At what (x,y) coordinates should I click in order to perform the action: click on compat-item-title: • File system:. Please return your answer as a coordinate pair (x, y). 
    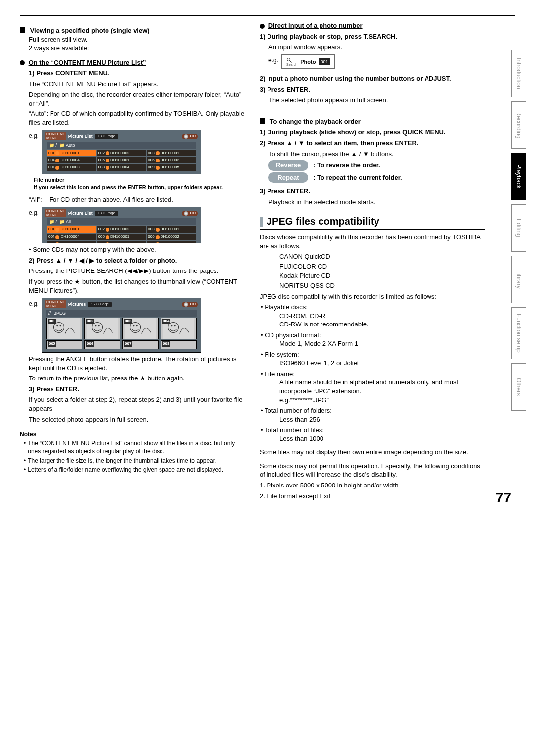
    Looking at the image, I should click on (373, 355).